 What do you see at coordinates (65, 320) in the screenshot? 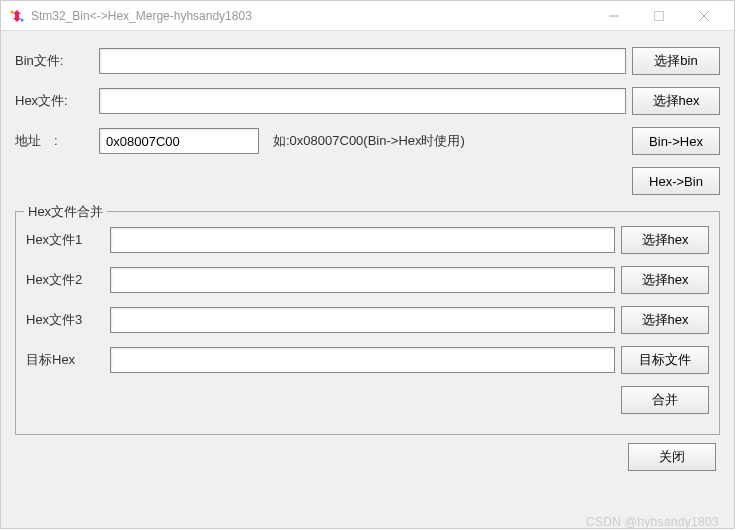
I see `hex3-label: Hex文件3` at bounding box center [65, 320].